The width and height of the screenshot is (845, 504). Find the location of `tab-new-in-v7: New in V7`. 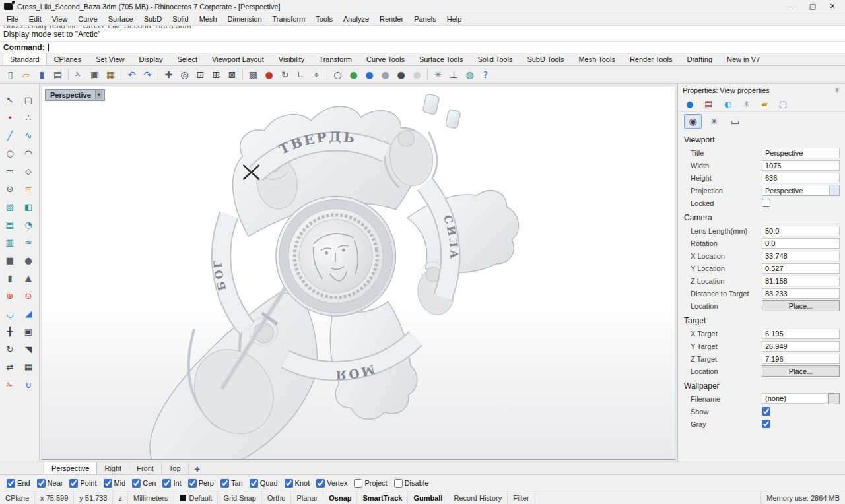

tab-new-in-v7: New in V7 is located at coordinates (743, 59).